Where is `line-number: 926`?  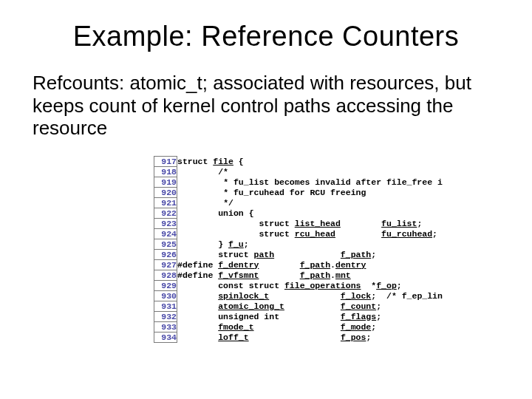 line-number: 926 is located at coordinates (166, 255).